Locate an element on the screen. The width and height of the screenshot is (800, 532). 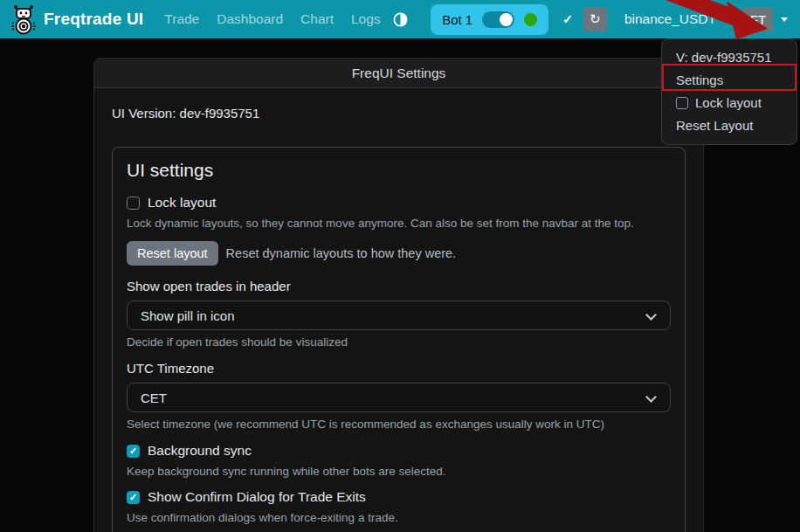
nav-links: Trade Dashboard Chart Logs is located at coordinates (272, 19).